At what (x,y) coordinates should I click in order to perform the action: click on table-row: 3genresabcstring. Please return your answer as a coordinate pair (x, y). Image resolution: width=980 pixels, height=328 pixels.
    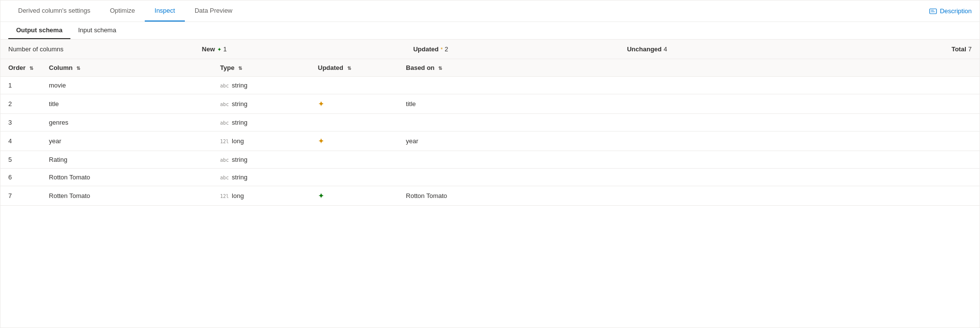
    Looking at the image, I should click on (490, 123).